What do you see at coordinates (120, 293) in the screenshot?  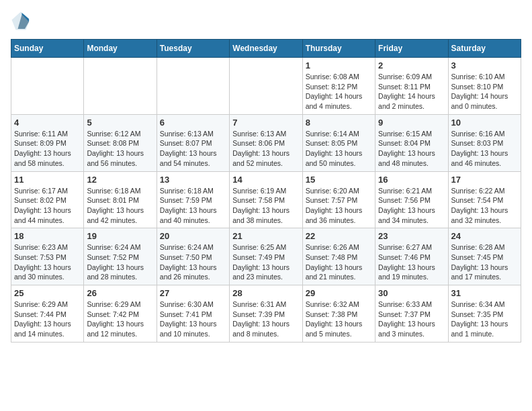 I see `day-number: 26` at bounding box center [120, 293].